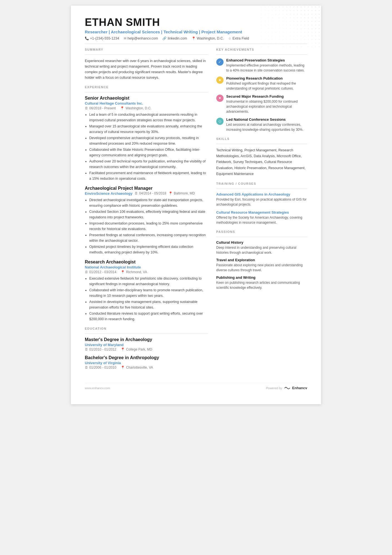 This screenshot has width=392, height=555. Describe the element at coordinates (262, 268) in the screenshot. I see `passion-2-desc: Passionate about exploring new places an…` at that location.